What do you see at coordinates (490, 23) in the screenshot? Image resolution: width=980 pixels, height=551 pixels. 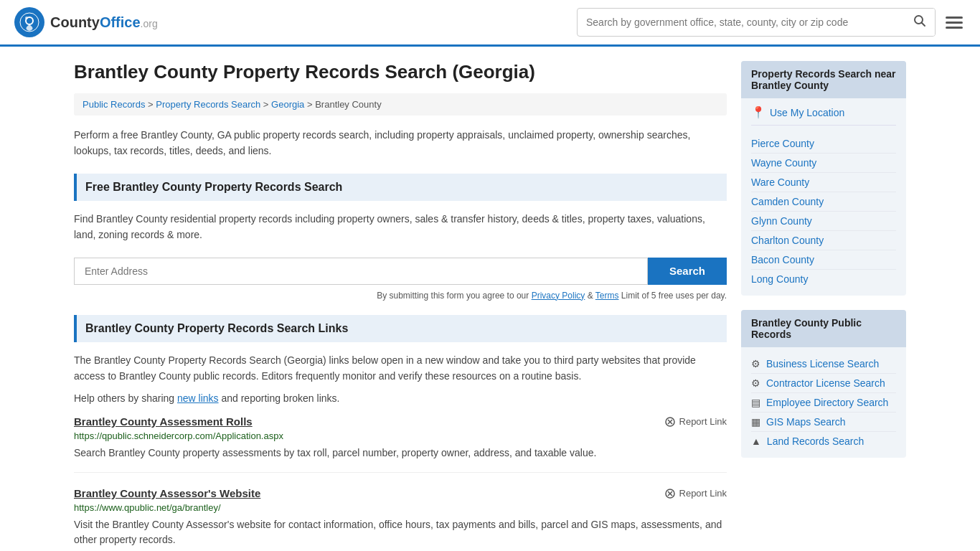 I see `site-header: CountyOffice.org` at bounding box center [490, 23].